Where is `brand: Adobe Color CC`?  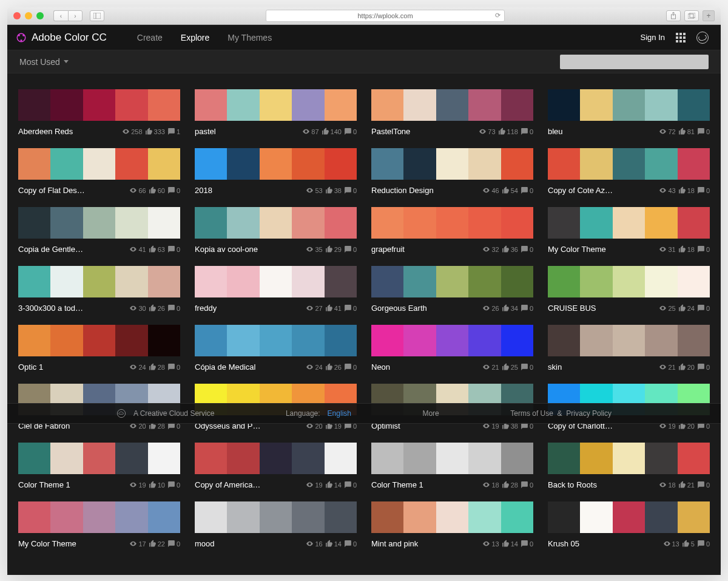 brand: Adobe Color CC is located at coordinates (61, 38).